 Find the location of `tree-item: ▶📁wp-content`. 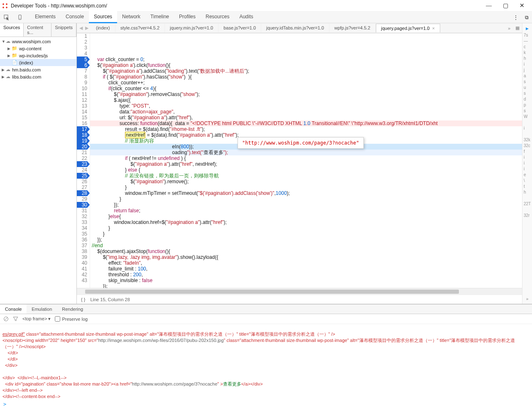

tree-item: ▶📁wp-content is located at coordinates (38, 48).